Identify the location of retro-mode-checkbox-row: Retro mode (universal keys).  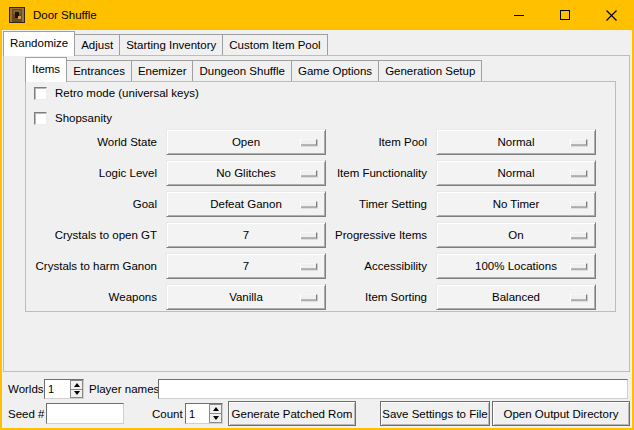
(116, 93).